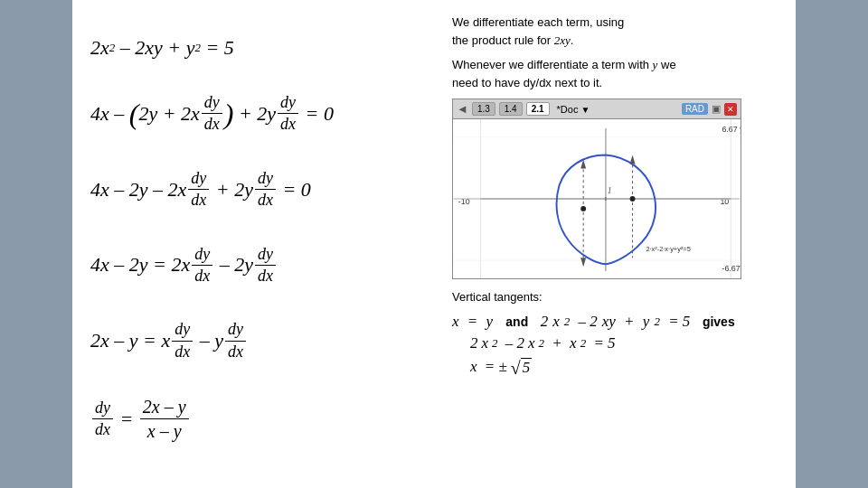  I want to click on sidebar-right, so click(832, 244).